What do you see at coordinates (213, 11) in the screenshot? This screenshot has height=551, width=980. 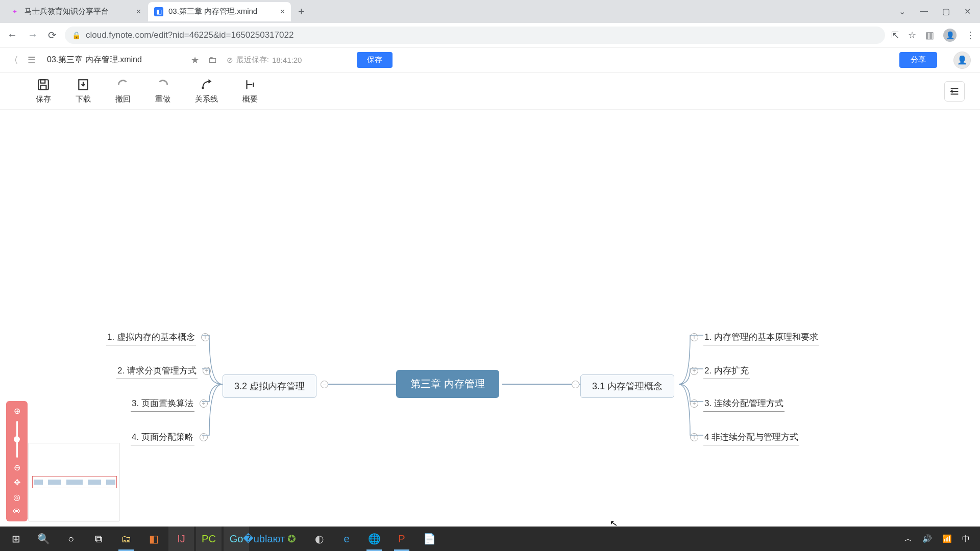 I see `tab-title: 03.第三章 内存管理.xmind` at bounding box center [213, 11].